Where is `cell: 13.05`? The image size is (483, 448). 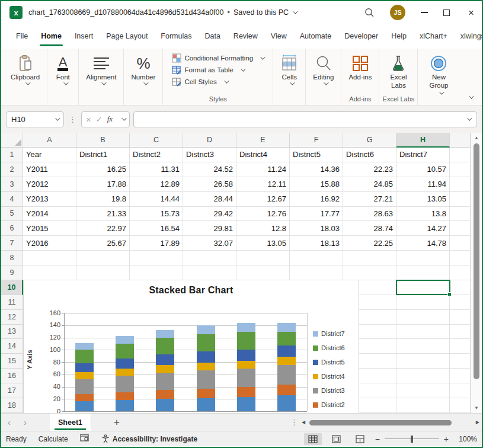
cell: 13.05 is located at coordinates (263, 243).